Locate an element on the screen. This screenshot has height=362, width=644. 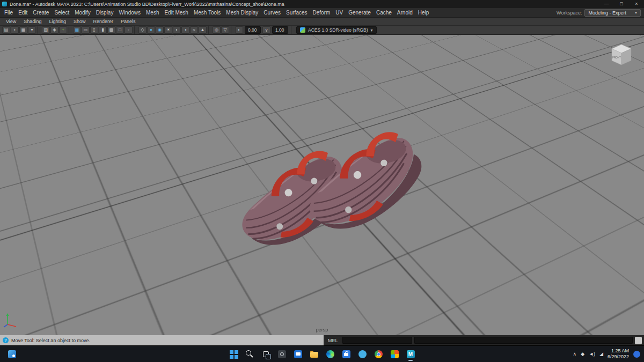
windows-taskbar: ∧◆◄)◢ 1:25 AM 6/29/2022 is located at coordinates (322, 354).